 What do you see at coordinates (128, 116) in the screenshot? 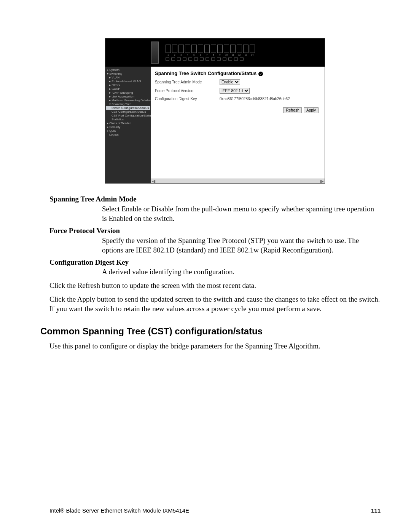
I see `nav-cst-port-config-status: CST Port Configuration/Status` at bounding box center [128, 116].